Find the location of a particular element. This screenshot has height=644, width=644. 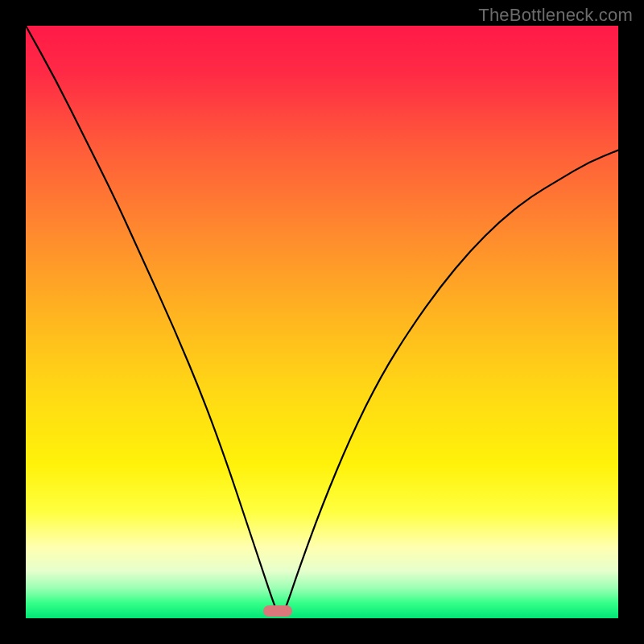

watermark-label: TheBottleneck.com is located at coordinates (555, 15).